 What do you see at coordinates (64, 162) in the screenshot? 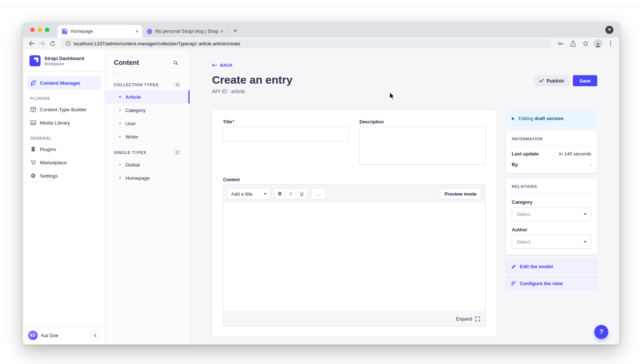
I see `sidebar-item-marketplace: Marketplace` at bounding box center [64, 162].